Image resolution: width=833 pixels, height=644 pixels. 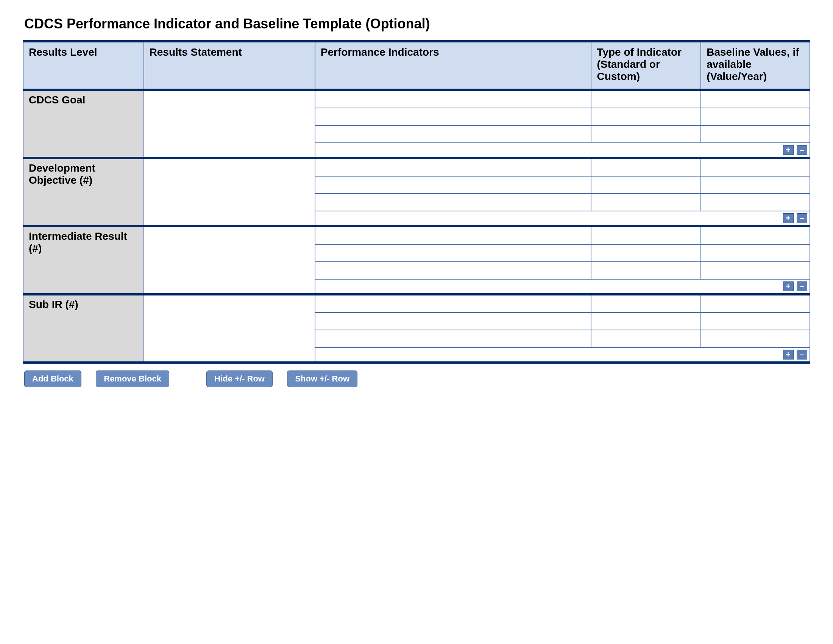 I want to click on header-type-of-indicator: Type of Indicator (Standard or Custom), so click(x=646, y=66).